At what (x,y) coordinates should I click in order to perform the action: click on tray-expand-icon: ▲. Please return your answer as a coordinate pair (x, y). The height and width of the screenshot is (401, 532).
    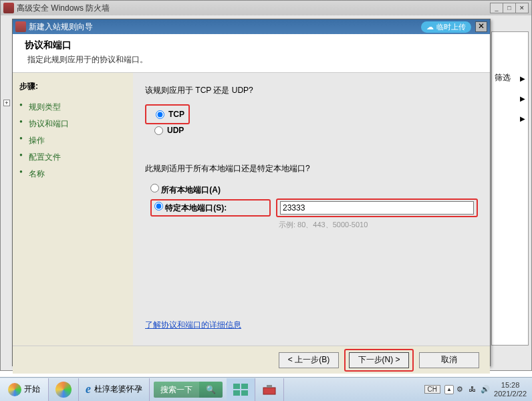
    Looking at the image, I should click on (449, 390).